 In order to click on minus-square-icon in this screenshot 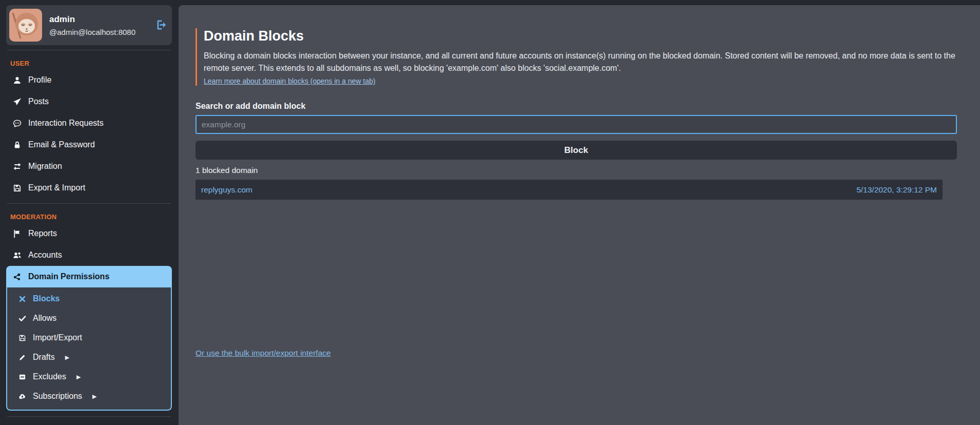, I will do `click(23, 377)`.